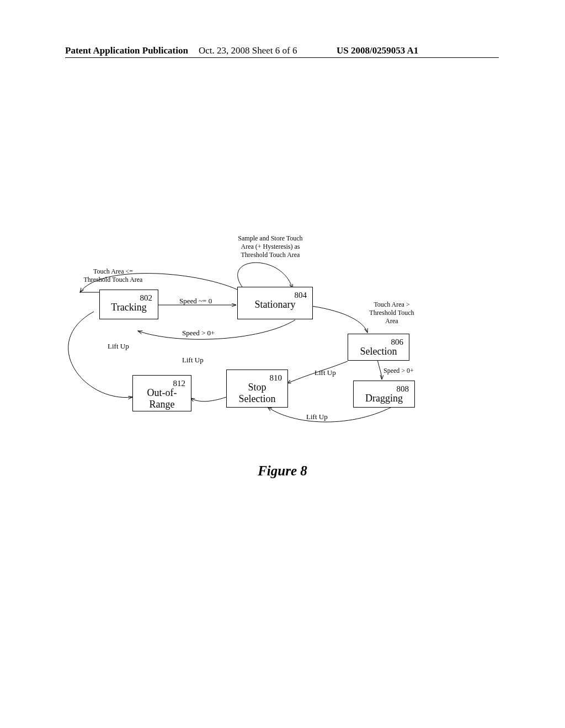 This screenshot has height=728, width=565. What do you see at coordinates (113, 276) in the screenshot?
I see `label-area-le: Touch Area <= Threshold Touch Area` at bounding box center [113, 276].